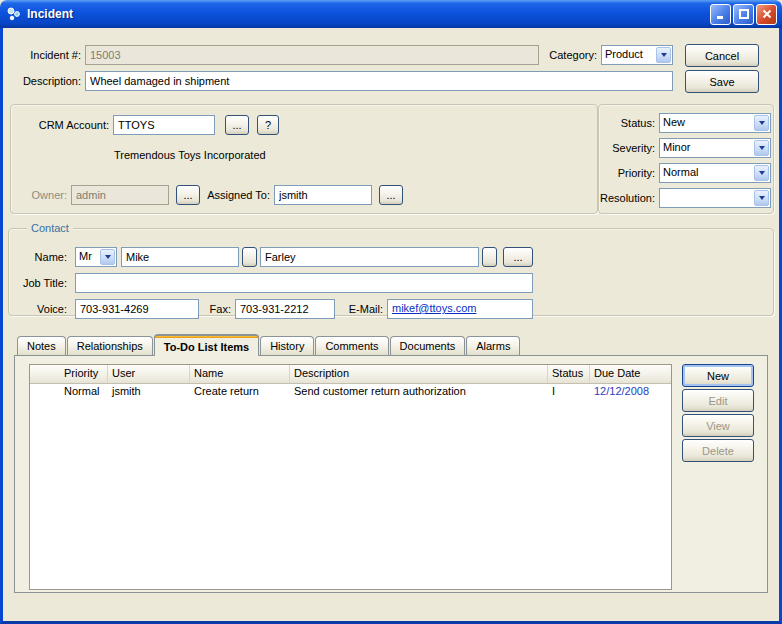 The width and height of the screenshot is (782, 624). Describe the element at coordinates (706, 123) in the screenshot. I see `status-value: New` at that location.